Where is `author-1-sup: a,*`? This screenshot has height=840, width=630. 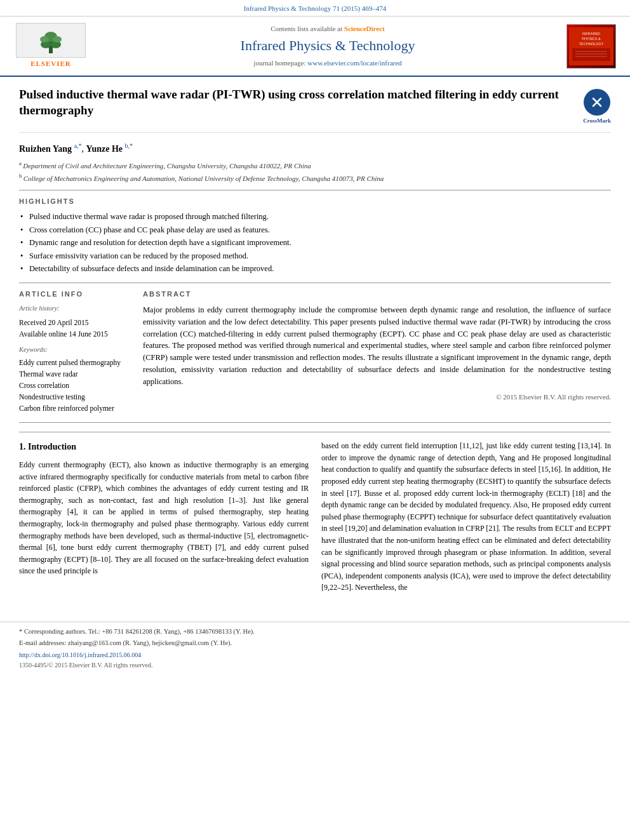
author-1-sup: a,* is located at coordinates (78, 146).